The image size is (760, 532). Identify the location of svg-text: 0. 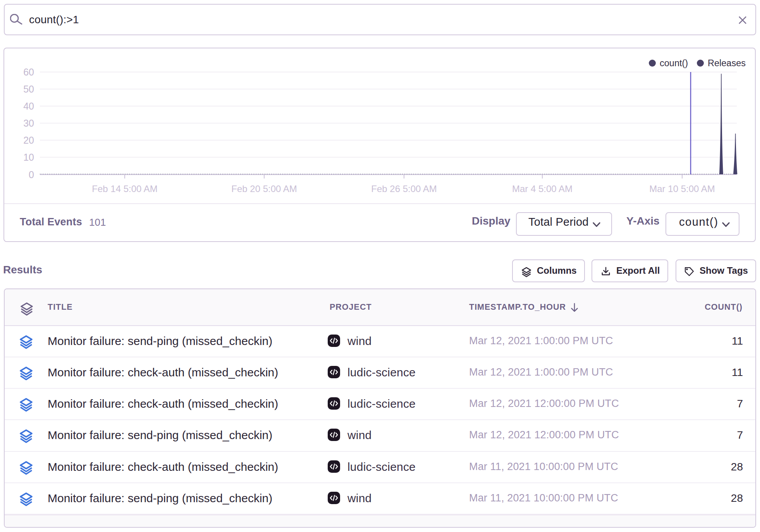
(31, 175).